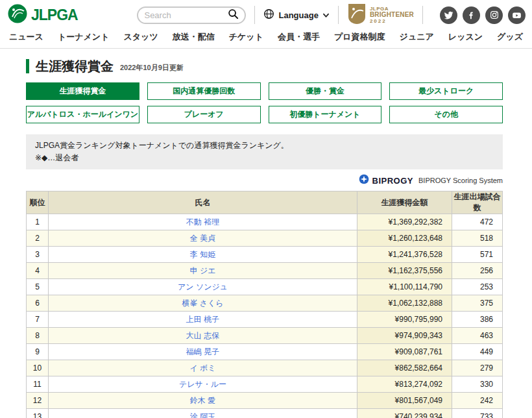  Describe the element at coordinates (510, 37) in the screenshot. I see `nav-item: グッズ` at that location.